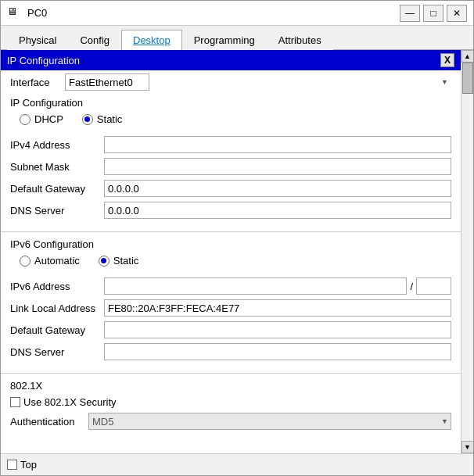  What do you see at coordinates (41, 119) in the screenshot?
I see `dhcp-radio: DHCP` at bounding box center [41, 119].